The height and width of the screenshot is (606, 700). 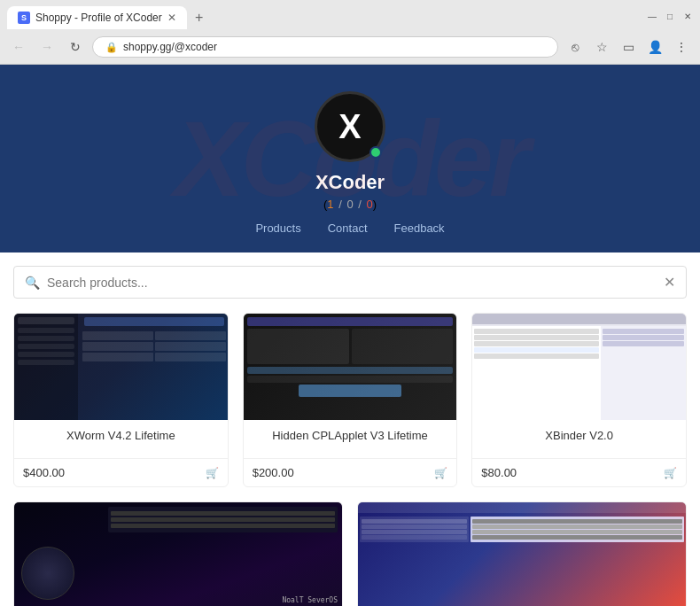 I want to click on nav-actions: ⎋ ☆ ▭ 👤 ⋮, so click(x=628, y=47).